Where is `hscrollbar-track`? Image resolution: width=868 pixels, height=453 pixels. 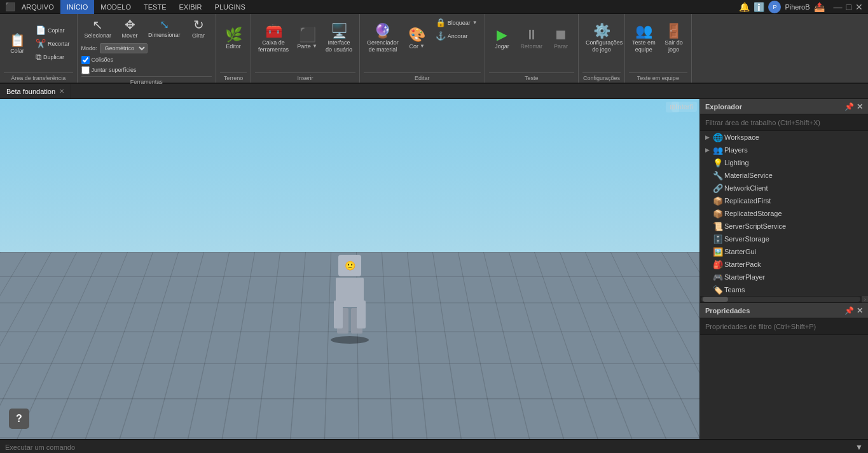 hscrollbar-track is located at coordinates (781, 299).